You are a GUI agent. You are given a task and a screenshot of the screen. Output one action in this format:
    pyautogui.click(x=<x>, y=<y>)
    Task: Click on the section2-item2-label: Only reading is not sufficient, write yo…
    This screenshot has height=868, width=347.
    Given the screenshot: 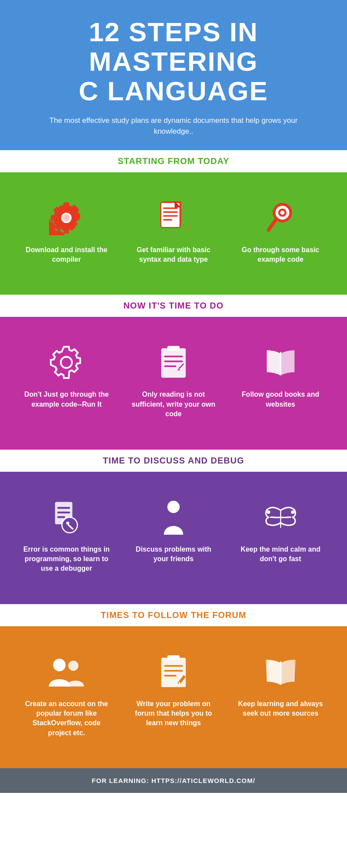 What is the action you would take?
    pyautogui.click(x=174, y=404)
    